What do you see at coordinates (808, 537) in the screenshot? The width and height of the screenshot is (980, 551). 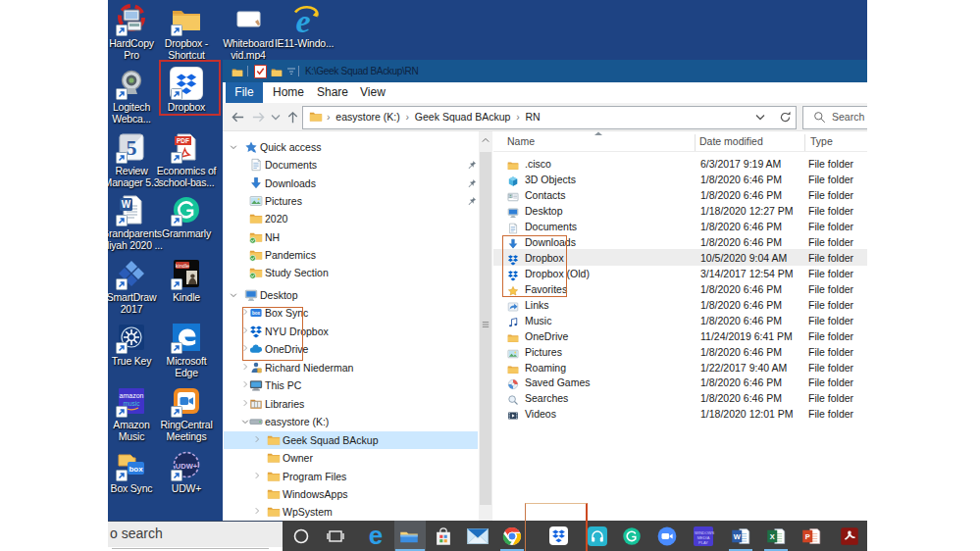 I see `svg-text: P` at bounding box center [808, 537].